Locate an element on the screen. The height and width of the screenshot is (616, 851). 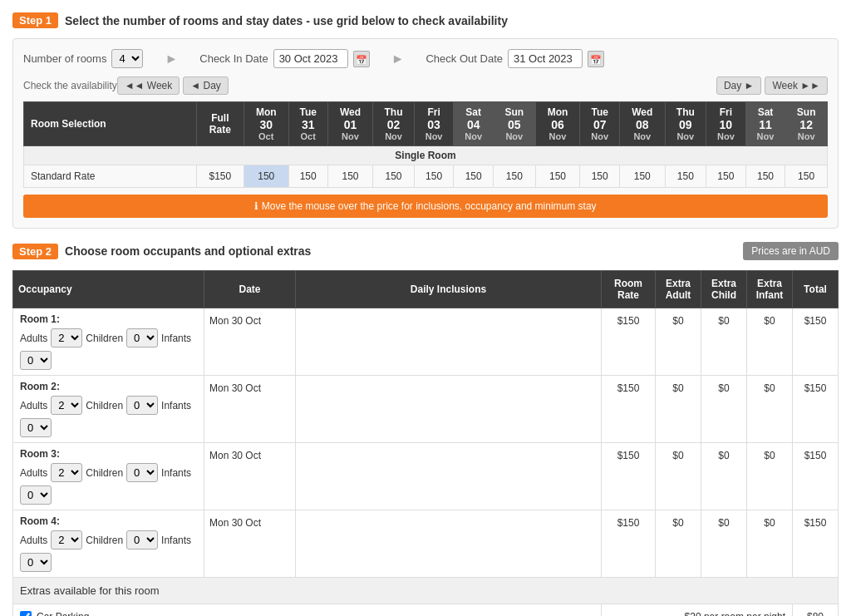
col-date-0: Mon30Oct is located at coordinates (266, 125).